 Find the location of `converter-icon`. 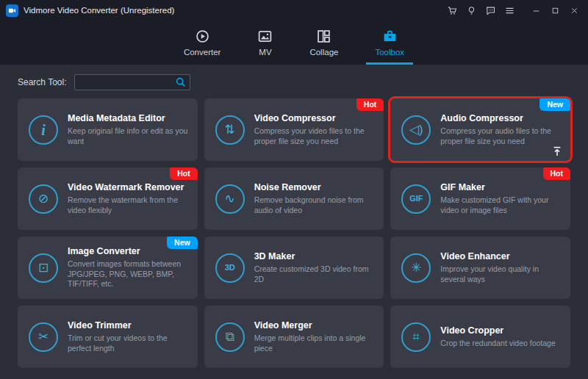

converter-icon is located at coordinates (203, 37).